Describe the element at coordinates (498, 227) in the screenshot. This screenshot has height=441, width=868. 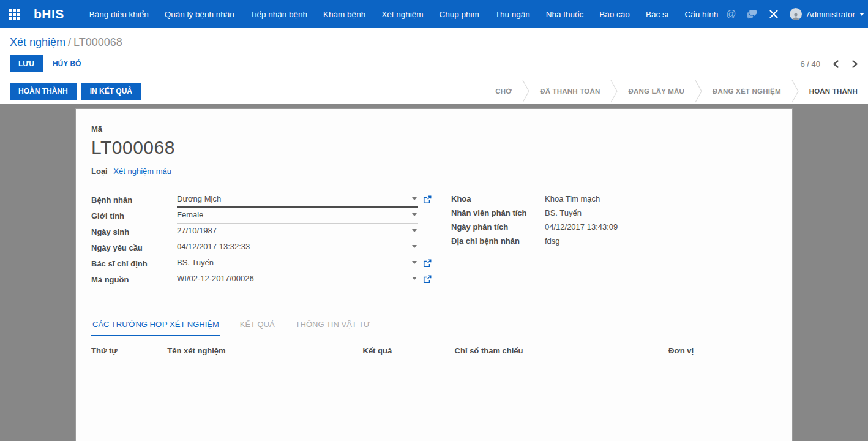
I see `analysis-date-label: Ngày phân tích` at that location.